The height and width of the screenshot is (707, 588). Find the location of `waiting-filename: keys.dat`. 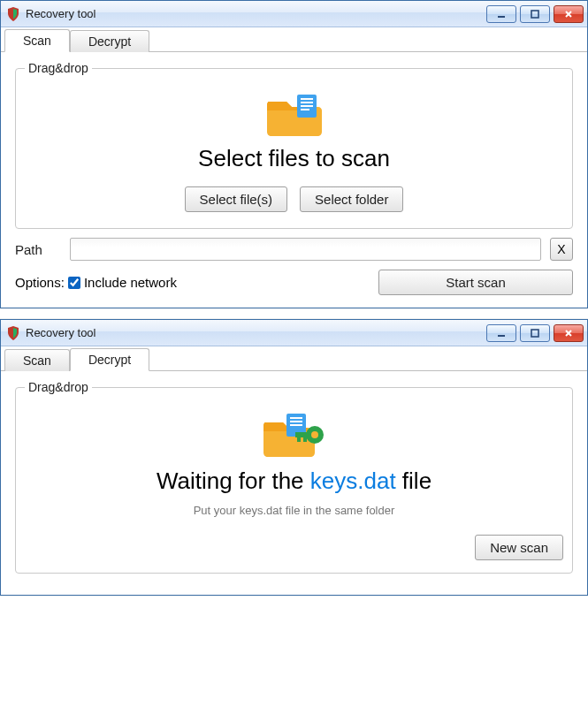

waiting-filename: keys.dat is located at coordinates (354, 481).